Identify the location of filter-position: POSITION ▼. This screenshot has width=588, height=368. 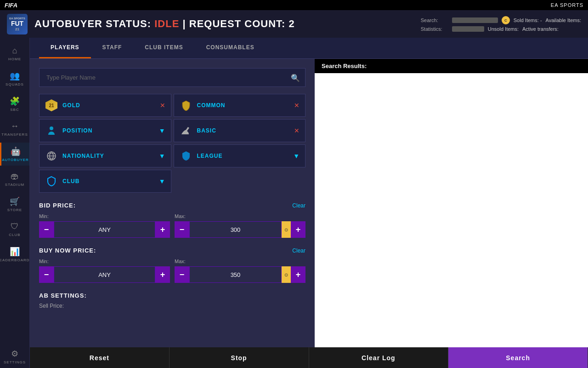
(105, 131).